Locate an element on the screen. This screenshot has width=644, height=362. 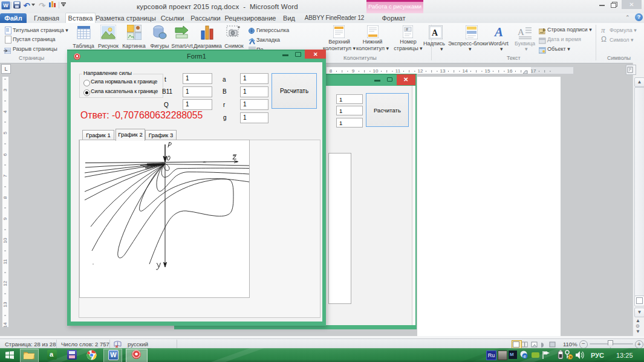
svg-text: 3 is located at coordinates (5, 89).